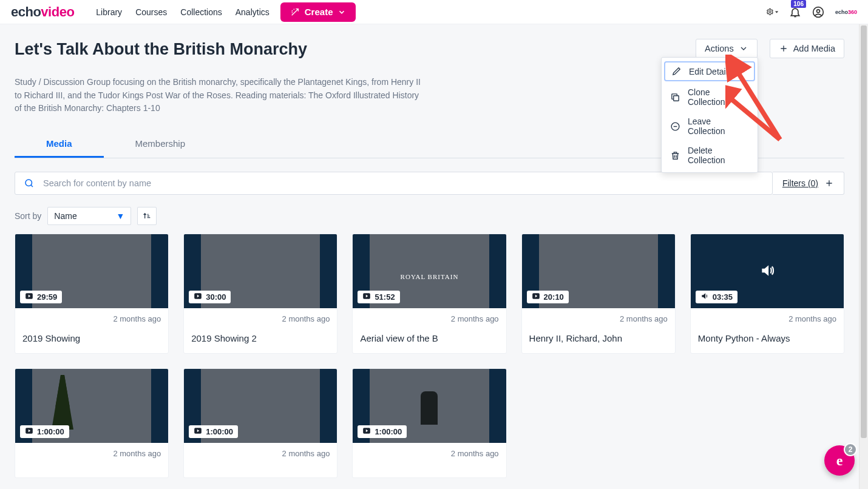 This screenshot has height=489, width=868. Describe the element at coordinates (260, 339) in the screenshot. I see `media-title: 2019 Showing 2` at that location.